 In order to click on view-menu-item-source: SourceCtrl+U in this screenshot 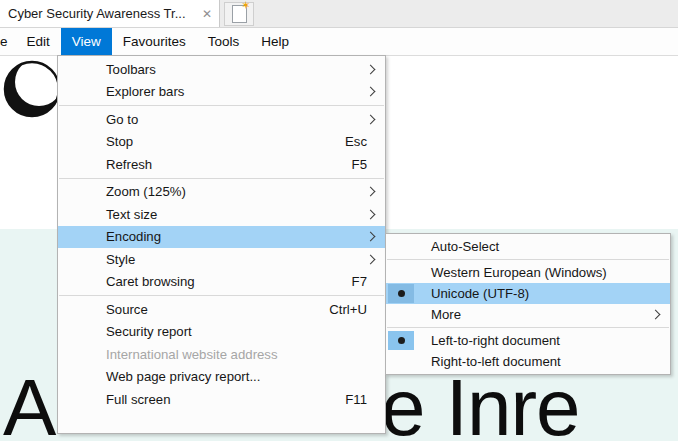, I will do `click(222, 310)`.